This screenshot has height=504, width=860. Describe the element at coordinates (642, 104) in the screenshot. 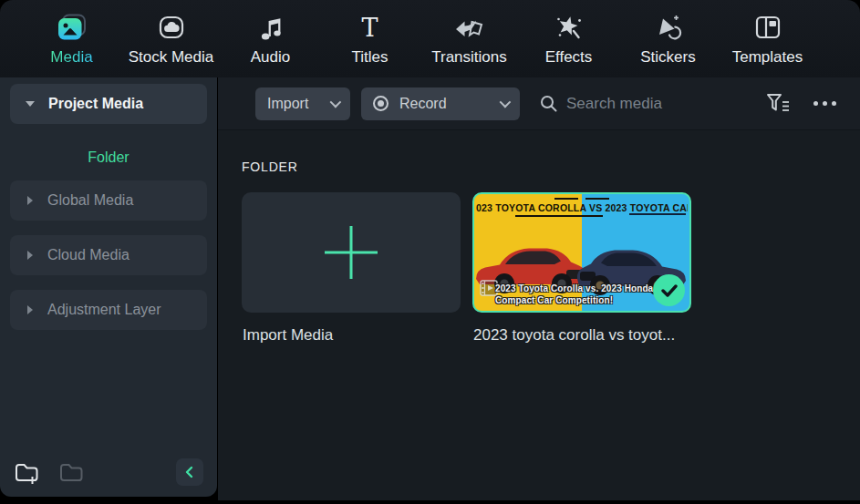

I see `search-input` at that location.